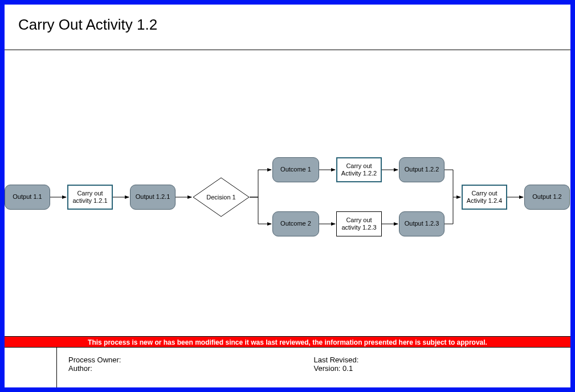  What do you see at coordinates (287, 368) in the screenshot?
I see `footer: Process Owner: Author: Last Revised: Ver…` at bounding box center [287, 368].